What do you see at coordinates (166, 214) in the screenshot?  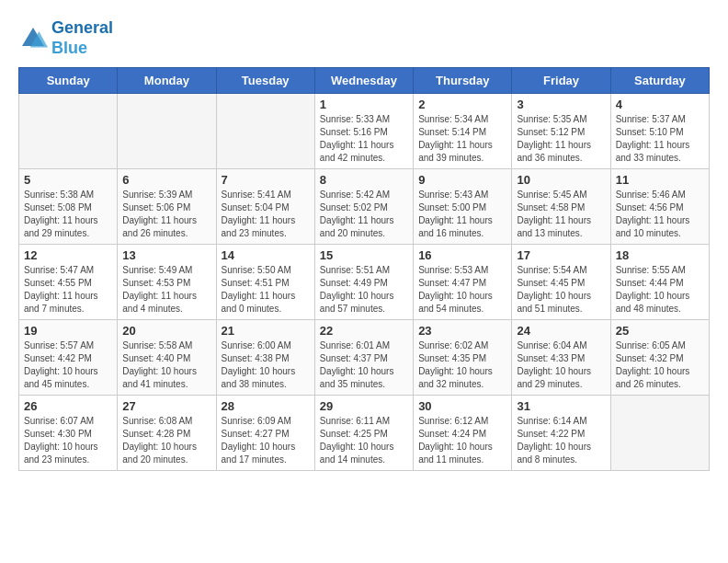 I see `day-info: Sunrise: 5:39 AM Sunset: 5:06 PM Dayligh…` at bounding box center [166, 214].